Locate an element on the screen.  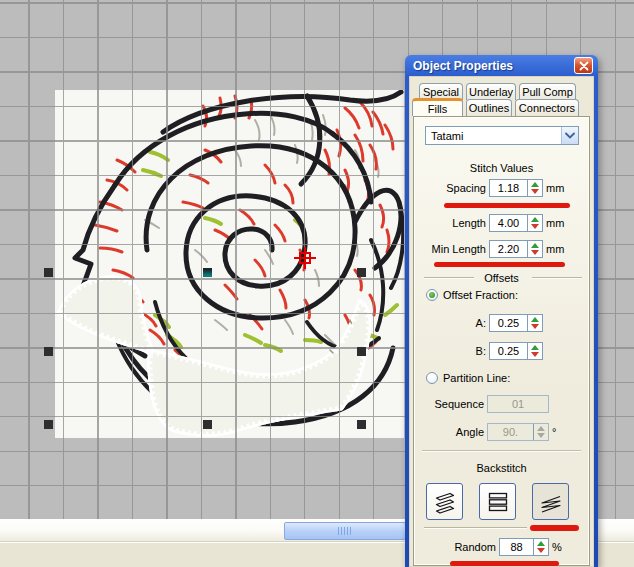
offset-fraction-radio-row: Offset Fraction: is located at coordinates (472, 295).